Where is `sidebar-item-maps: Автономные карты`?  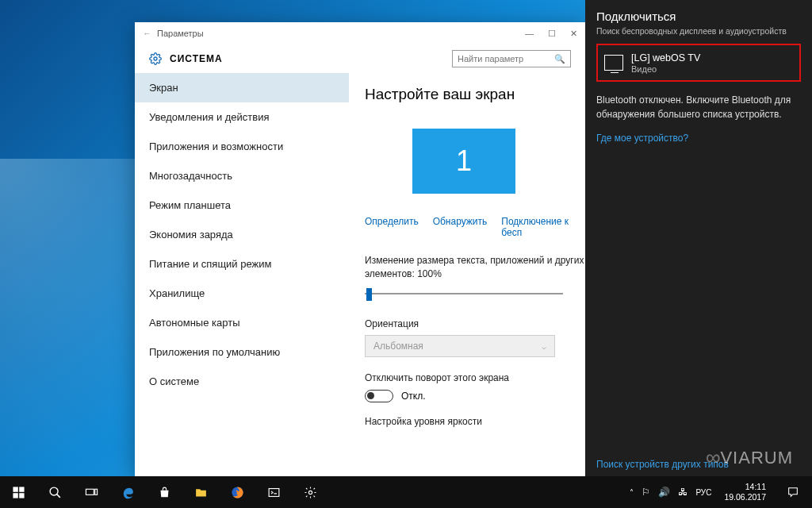 sidebar-item-maps: Автономные карты is located at coordinates (242, 322).